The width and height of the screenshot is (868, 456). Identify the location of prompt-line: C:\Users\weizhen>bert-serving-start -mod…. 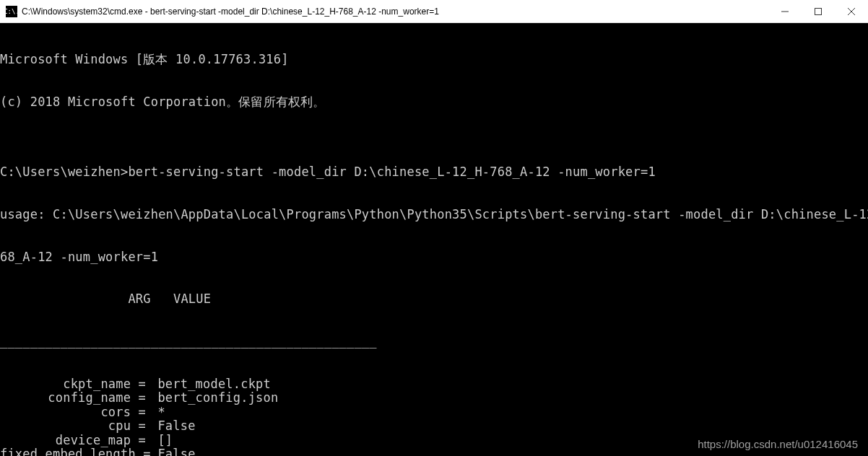
(434, 172).